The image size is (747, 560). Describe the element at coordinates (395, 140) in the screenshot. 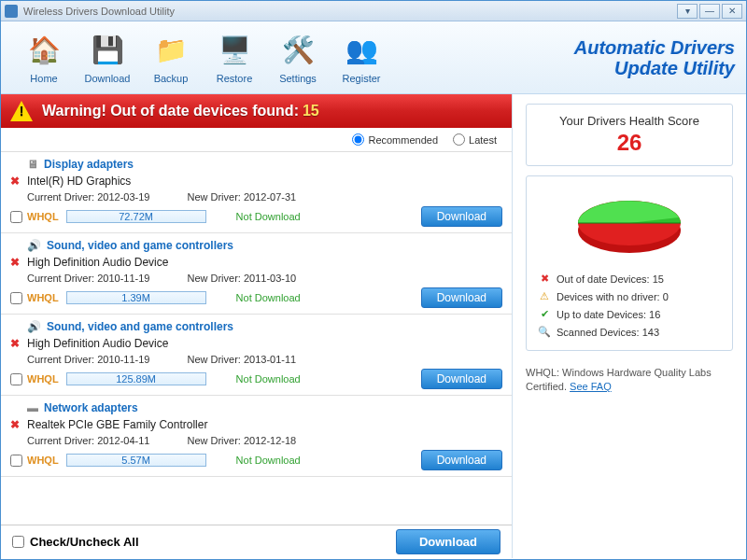

I see `radio-recommended: Recommended` at that location.